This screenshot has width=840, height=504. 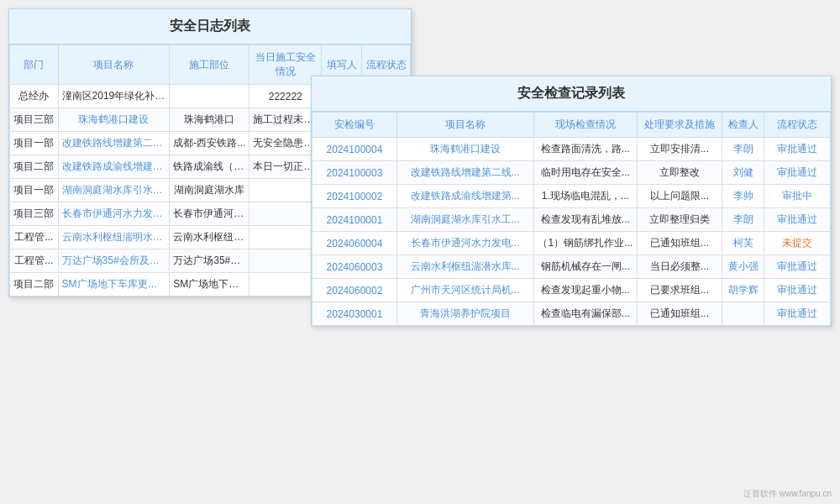 I want to click on table-cell: 当日必须整..., so click(x=680, y=267).